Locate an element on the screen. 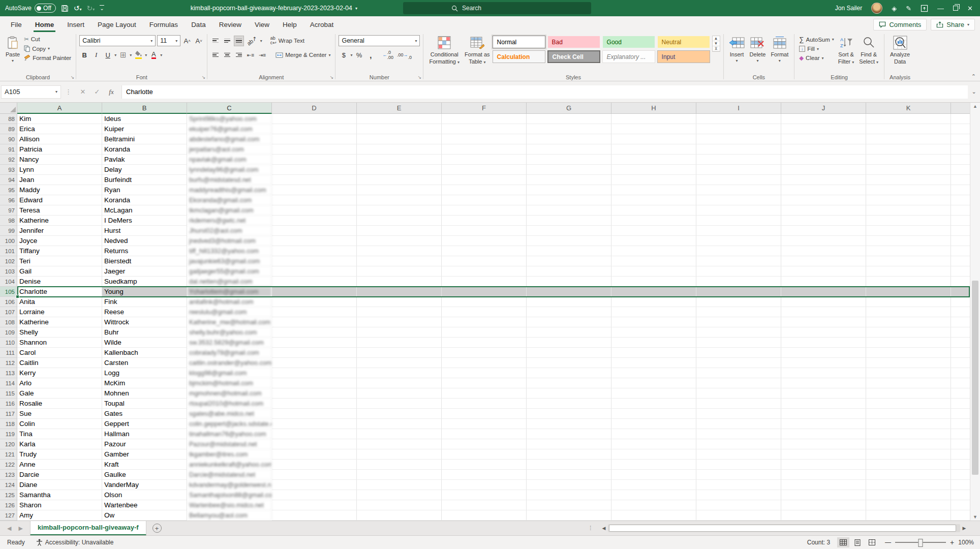 The height and width of the screenshot is (549, 980). cell-A108: Katherine is located at coordinates (60, 322).